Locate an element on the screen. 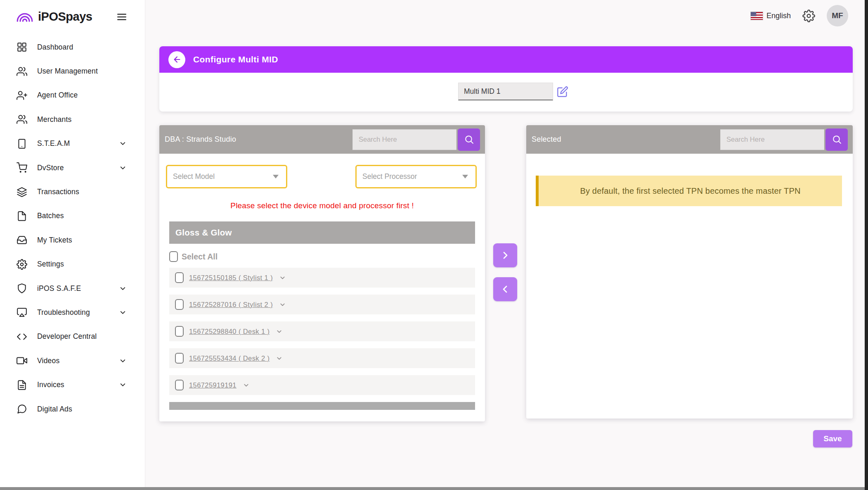 The height and width of the screenshot is (490, 868). page-header-bar: Configure Multi MID is located at coordinates (506, 59).